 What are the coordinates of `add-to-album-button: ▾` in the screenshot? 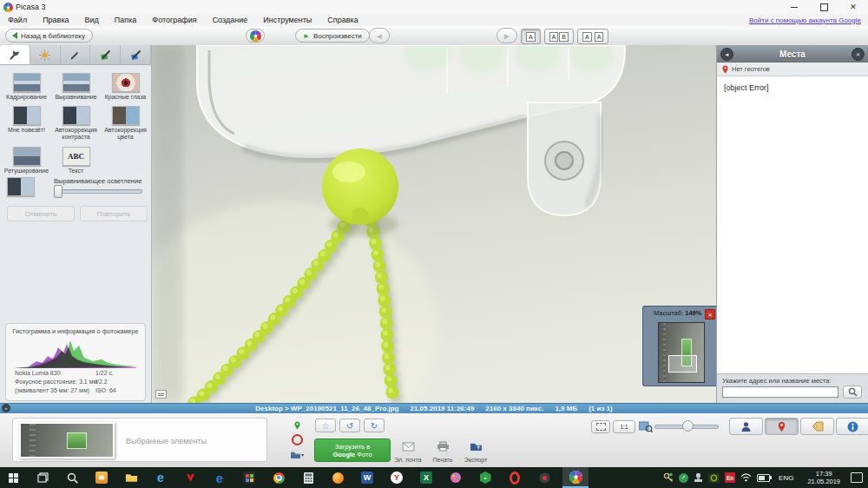 It's located at (297, 455).